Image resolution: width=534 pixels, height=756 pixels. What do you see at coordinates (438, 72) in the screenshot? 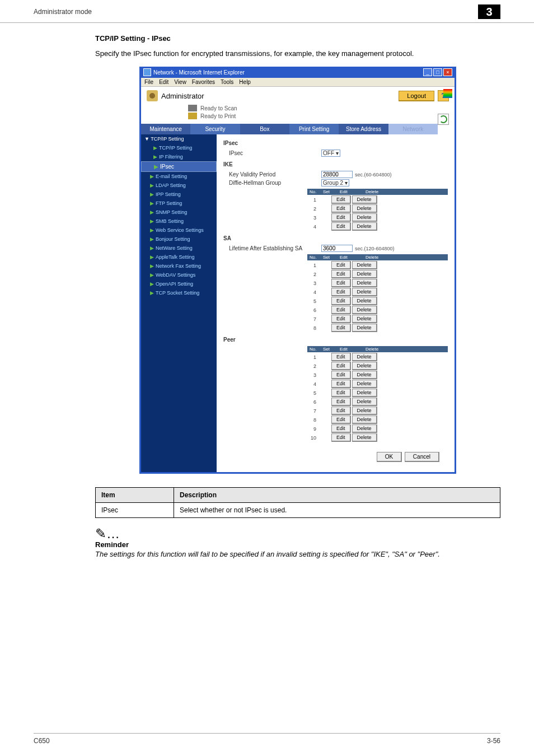
I see `window-maximize-button: □` at bounding box center [438, 72].